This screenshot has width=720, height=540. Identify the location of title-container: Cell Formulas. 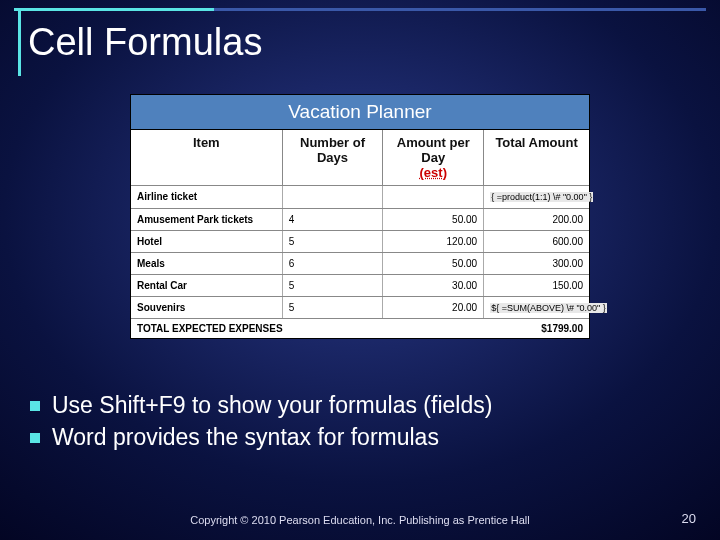
(114, 40).